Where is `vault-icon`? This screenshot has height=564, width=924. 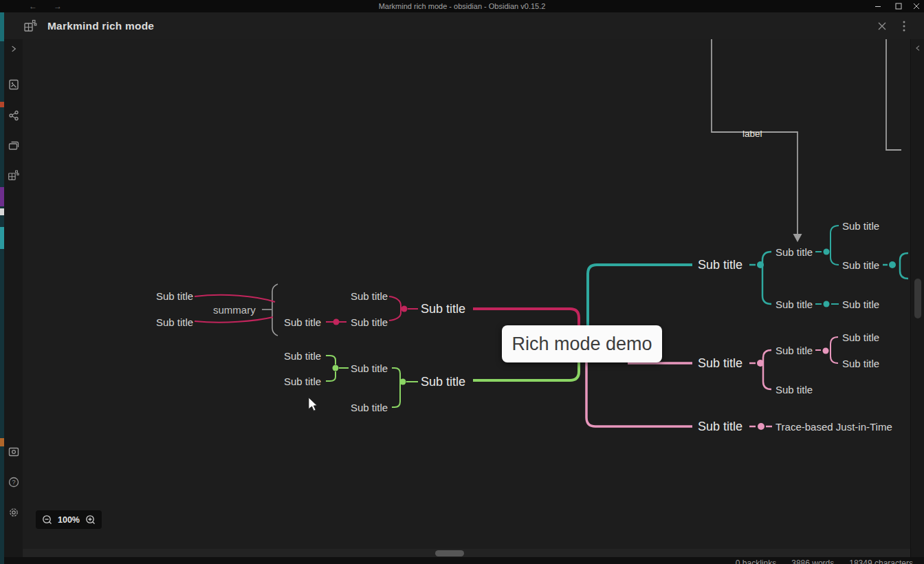 vault-icon is located at coordinates (14, 452).